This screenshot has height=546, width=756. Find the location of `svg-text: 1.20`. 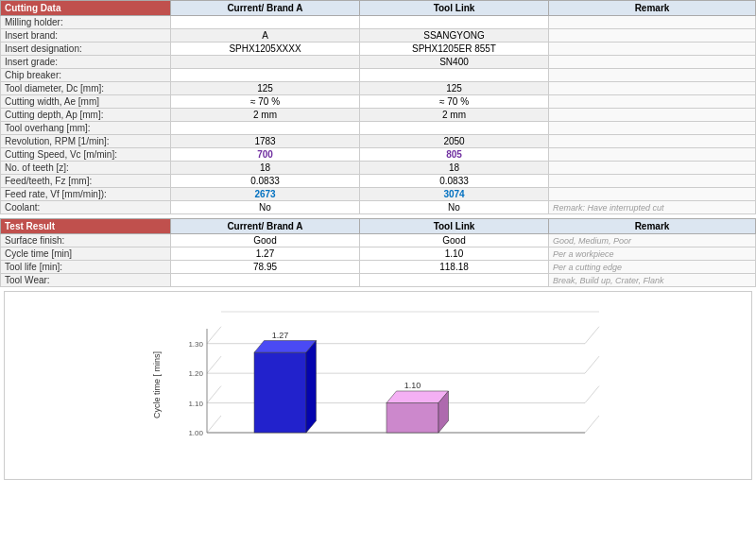

svg-text: 1.20 is located at coordinates (196, 374).